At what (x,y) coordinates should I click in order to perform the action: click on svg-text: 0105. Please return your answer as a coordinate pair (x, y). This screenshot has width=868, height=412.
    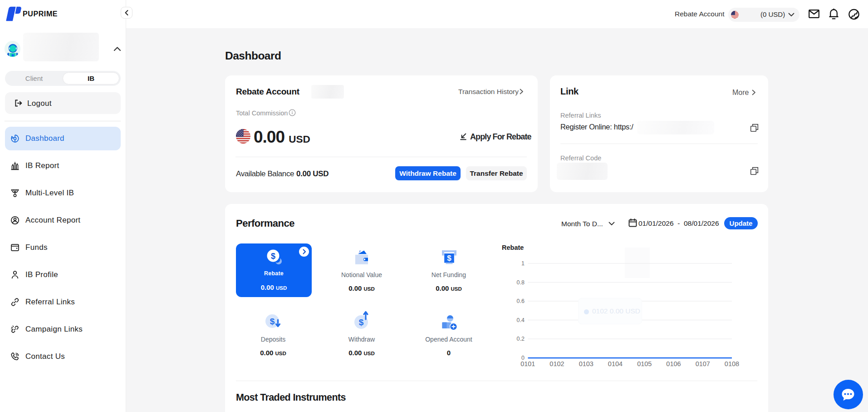
    Looking at the image, I should click on (644, 364).